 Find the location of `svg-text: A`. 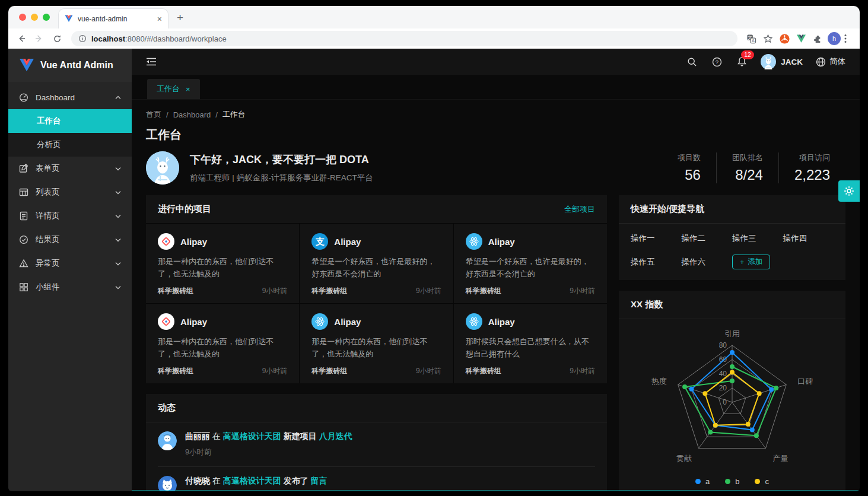

svg-text: A is located at coordinates (752, 40).